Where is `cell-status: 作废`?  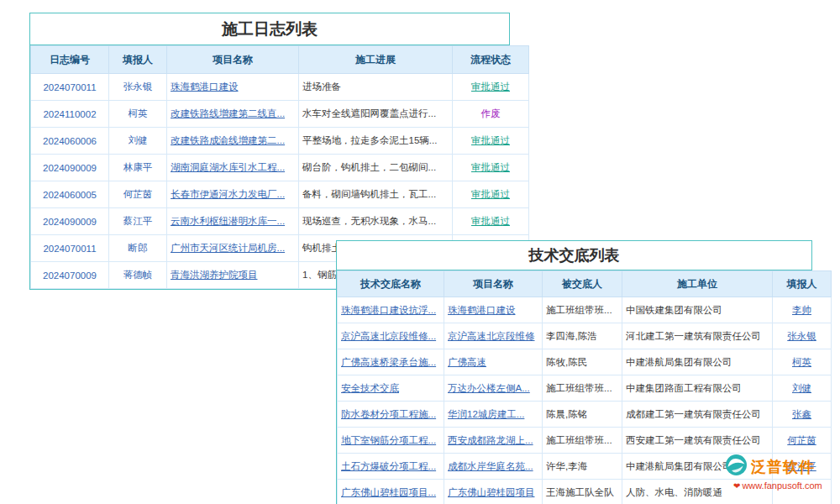 cell-status: 作废 is located at coordinates (491, 113).